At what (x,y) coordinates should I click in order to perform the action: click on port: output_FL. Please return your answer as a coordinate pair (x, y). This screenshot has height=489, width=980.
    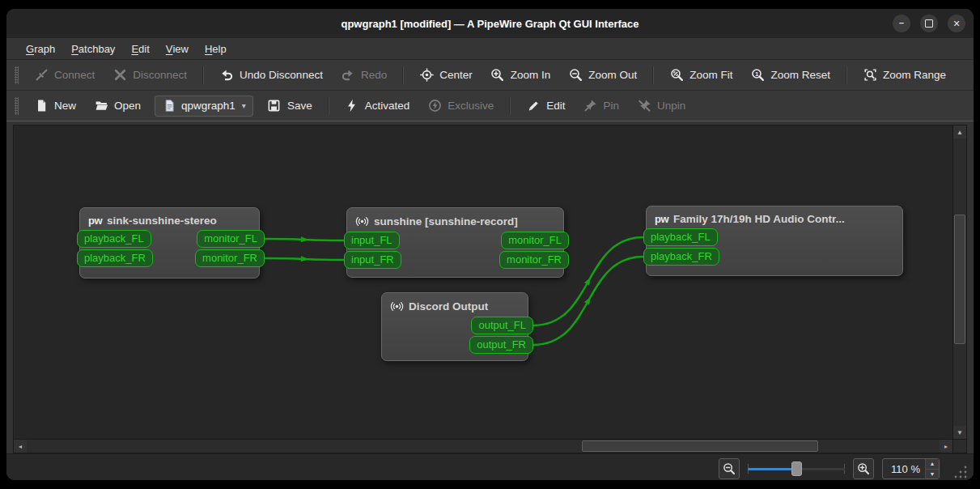
    Looking at the image, I should click on (502, 325).